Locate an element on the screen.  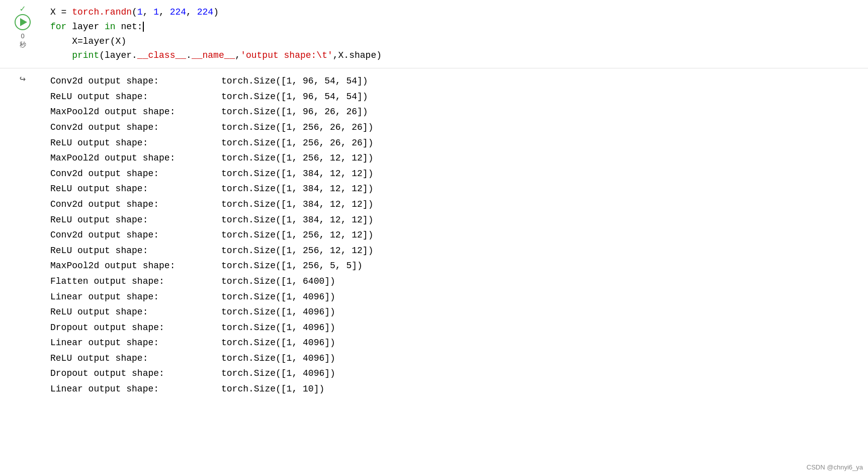
output-row: ReLU output shape:torch.Size([1, 96, 54,… is located at coordinates (454, 97).